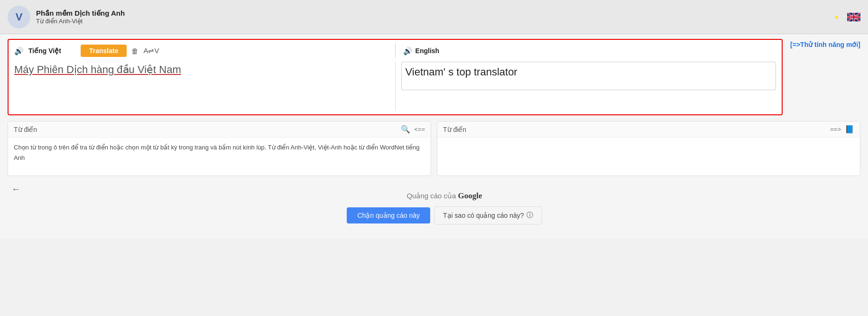 The image size is (868, 316). What do you see at coordinates (854, 17) in the screenshot?
I see `uk-flag-svg` at bounding box center [854, 17].